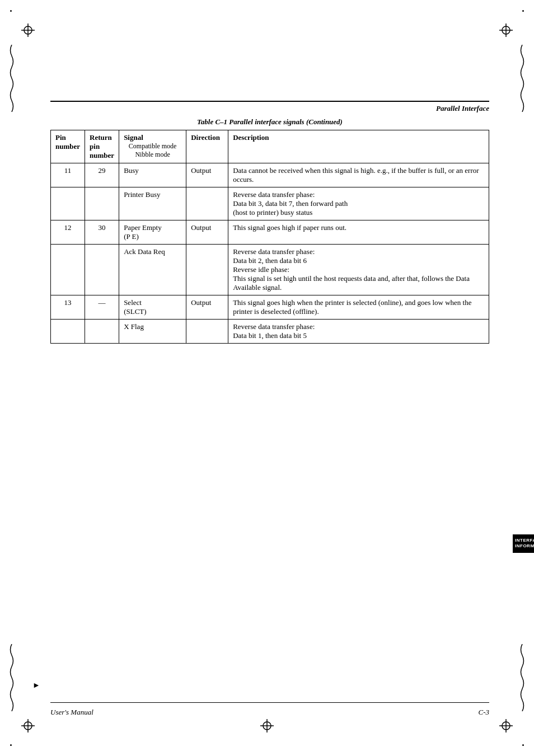 The image size is (534, 756). Describe the element at coordinates (524, 546) in the screenshot. I see `side-tab-line2: INFORMATION` at that location.